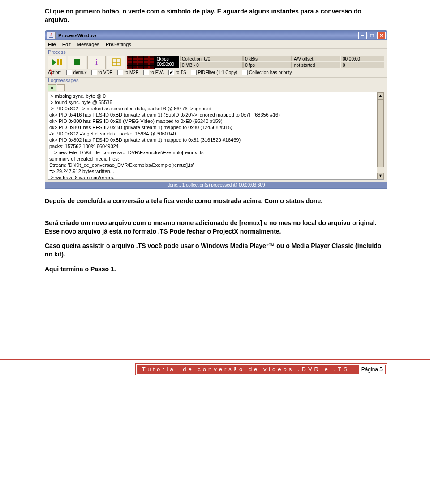 The width and height of the screenshot is (430, 504). I want to click on video-grid-icon, so click(141, 62).